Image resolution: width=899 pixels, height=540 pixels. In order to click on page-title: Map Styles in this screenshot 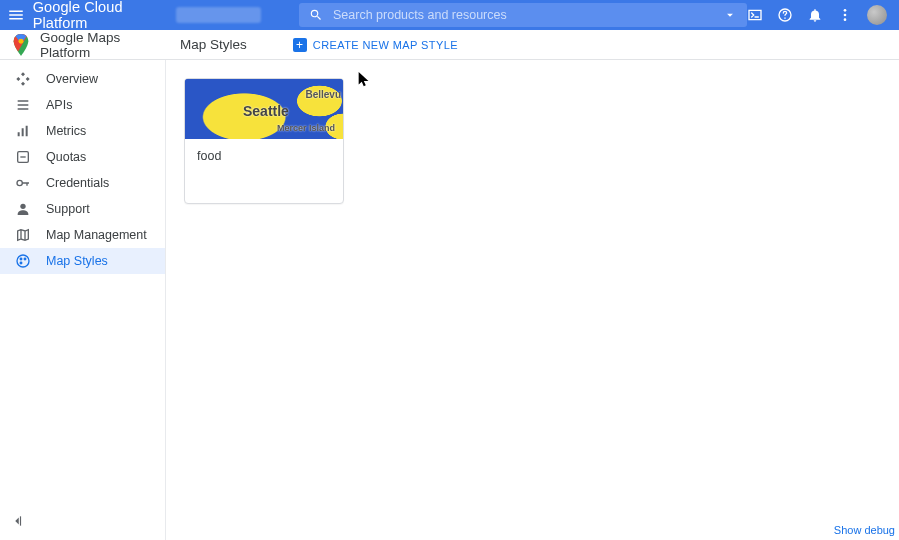, I will do `click(214, 44)`.